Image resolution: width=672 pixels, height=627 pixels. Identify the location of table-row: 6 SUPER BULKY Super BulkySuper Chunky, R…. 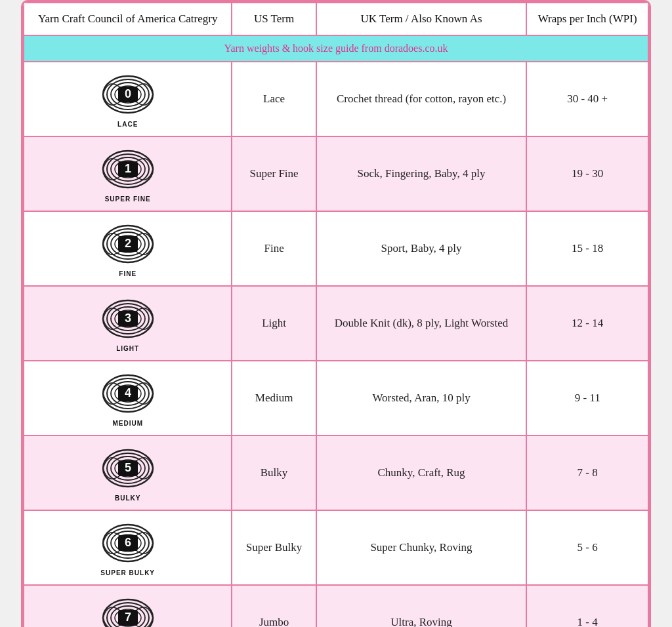
(336, 548).